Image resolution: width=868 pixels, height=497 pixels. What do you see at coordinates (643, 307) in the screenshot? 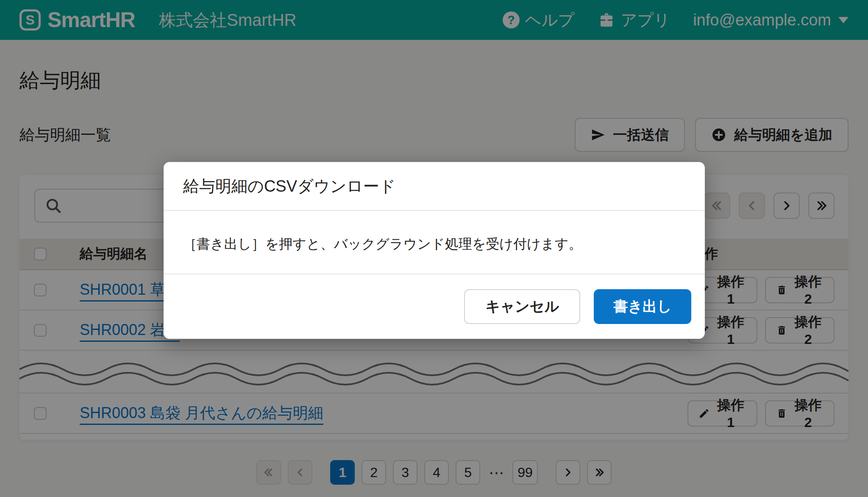
I see `export-button: 書き出し` at bounding box center [643, 307].